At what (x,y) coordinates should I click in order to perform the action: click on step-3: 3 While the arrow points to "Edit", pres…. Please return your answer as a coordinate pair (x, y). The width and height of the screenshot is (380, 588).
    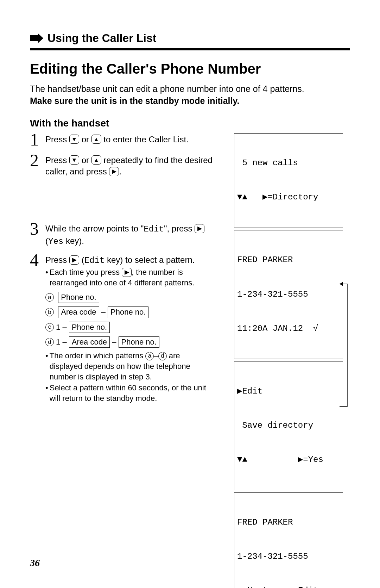
    Looking at the image, I should click on (121, 234).